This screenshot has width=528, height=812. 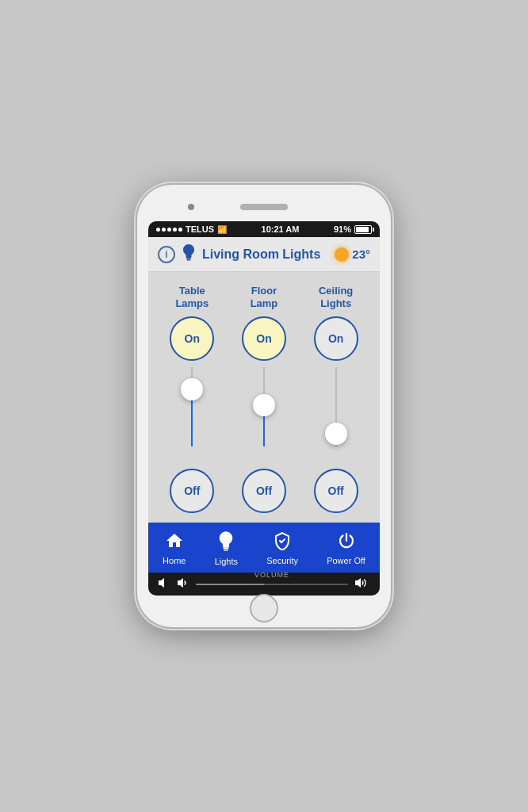 What do you see at coordinates (174, 230) in the screenshot?
I see `dot4` at bounding box center [174, 230].